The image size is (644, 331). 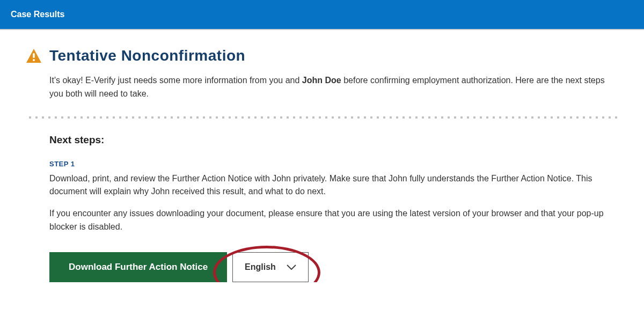 I want to click on page-header: Case Results, so click(x=322, y=15).